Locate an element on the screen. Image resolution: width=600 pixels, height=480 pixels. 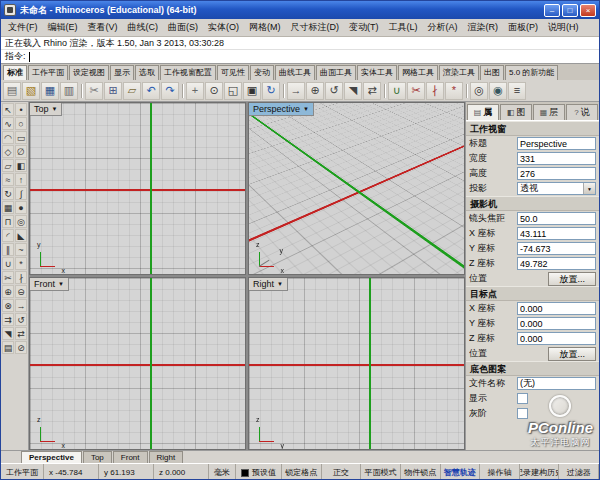
toolbar-tab: 显示 is located at coordinates (122, 72).